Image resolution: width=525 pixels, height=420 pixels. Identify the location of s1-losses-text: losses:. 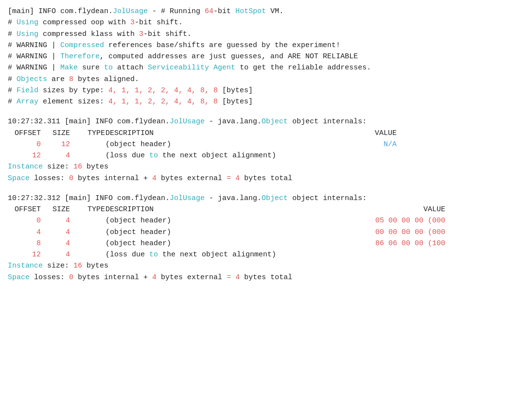
(50, 179).